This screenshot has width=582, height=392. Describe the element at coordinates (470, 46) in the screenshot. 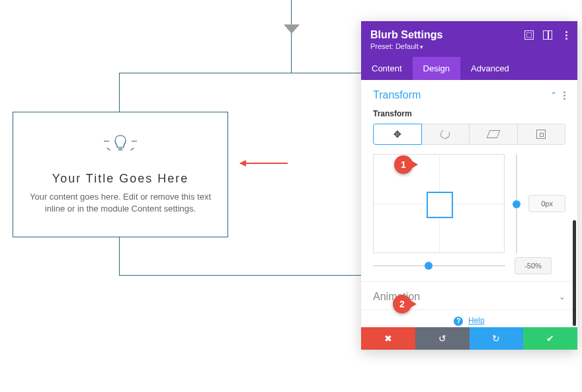

I see `preset-dropdown: Preset: Default` at that location.